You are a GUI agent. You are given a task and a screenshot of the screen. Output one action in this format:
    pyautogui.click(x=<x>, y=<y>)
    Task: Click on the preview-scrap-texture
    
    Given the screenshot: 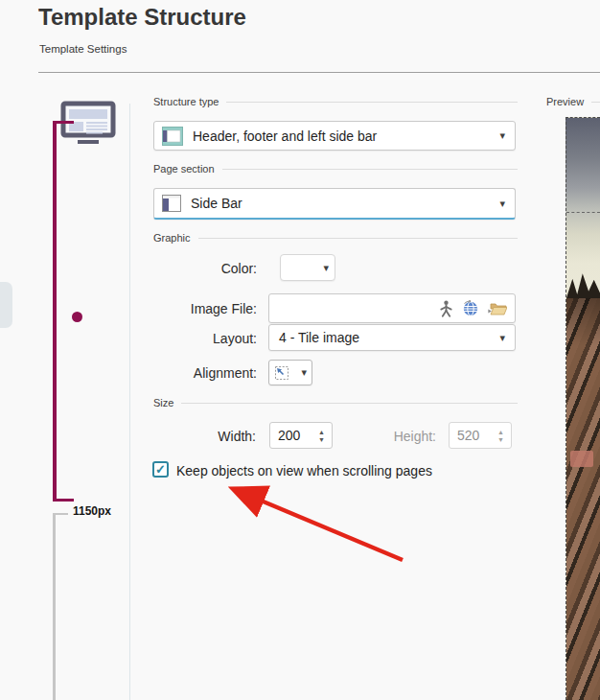 What is the action you would take?
    pyautogui.click(x=583, y=499)
    